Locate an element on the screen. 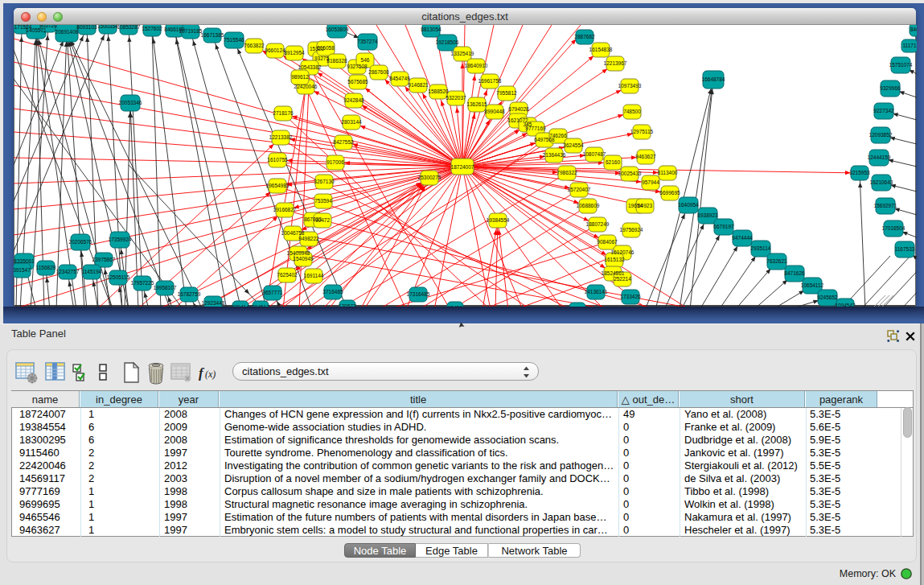 Image resolution: width=924 pixels, height=585 pixels. svg-text: 8186328 is located at coordinates (337, 61).